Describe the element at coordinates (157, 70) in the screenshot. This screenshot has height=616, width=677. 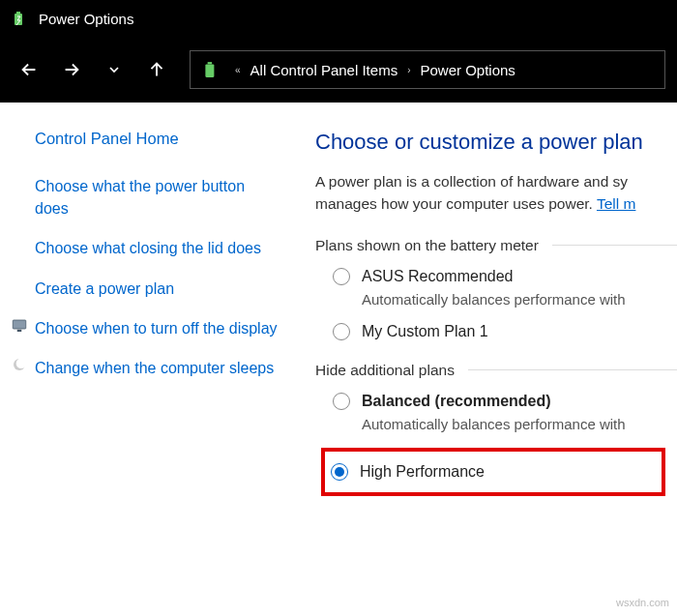
I see `up-button` at that location.